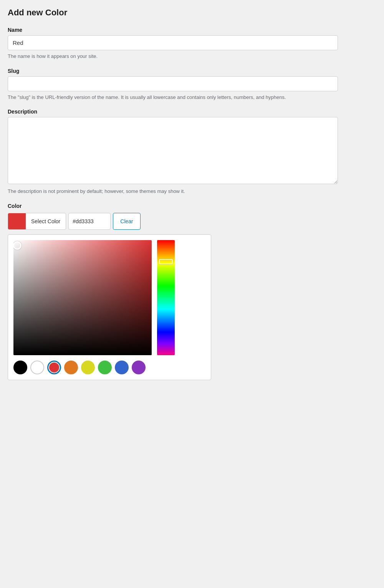 Image resolution: width=384 pixels, height=588 pixels. What do you see at coordinates (180, 97) in the screenshot?
I see `slug-hint: The "slug" is the URL-friendly version o…` at bounding box center [180, 97].